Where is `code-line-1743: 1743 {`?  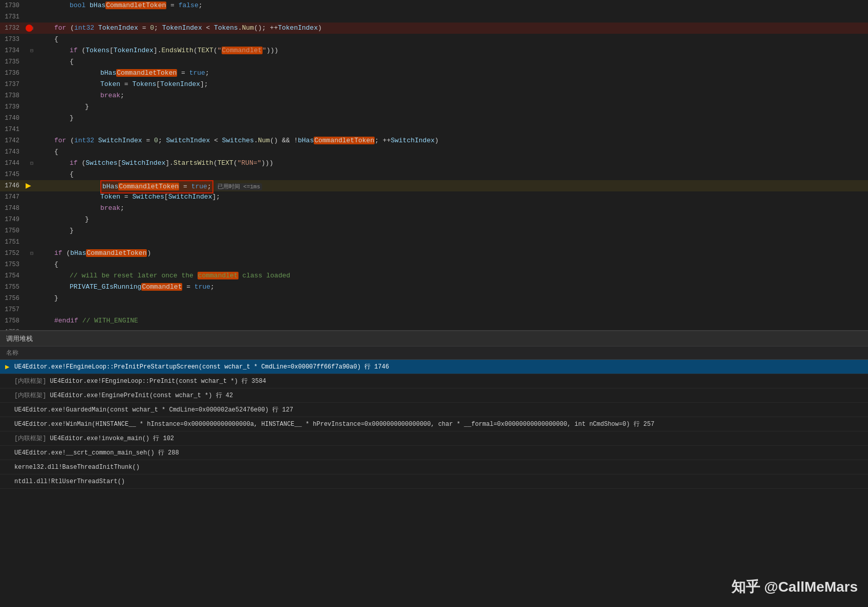
code-line-1743: 1743 { is located at coordinates (434, 152).